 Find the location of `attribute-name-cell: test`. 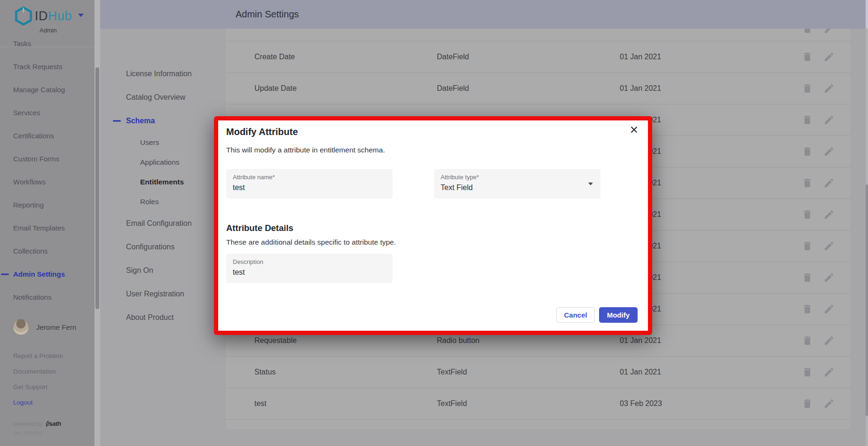

attribute-name-cell: test is located at coordinates (260, 404).